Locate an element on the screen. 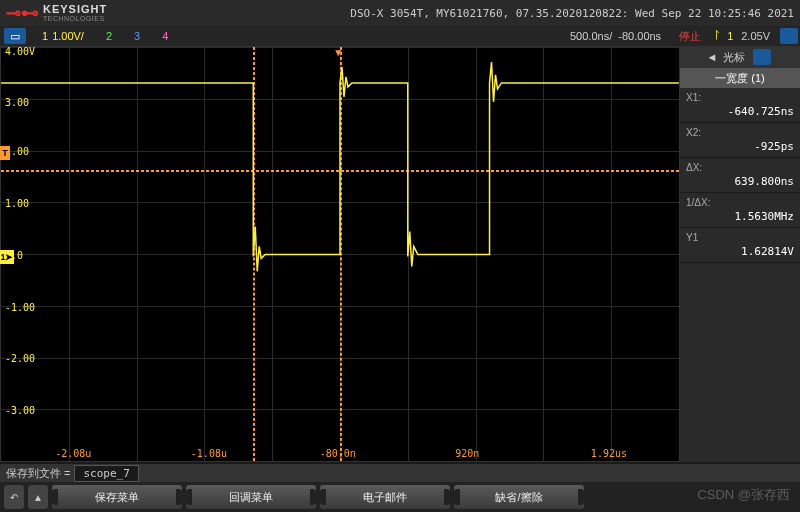 This screenshot has height=512, width=800. trigger-level: 2.05V is located at coordinates (756, 36).